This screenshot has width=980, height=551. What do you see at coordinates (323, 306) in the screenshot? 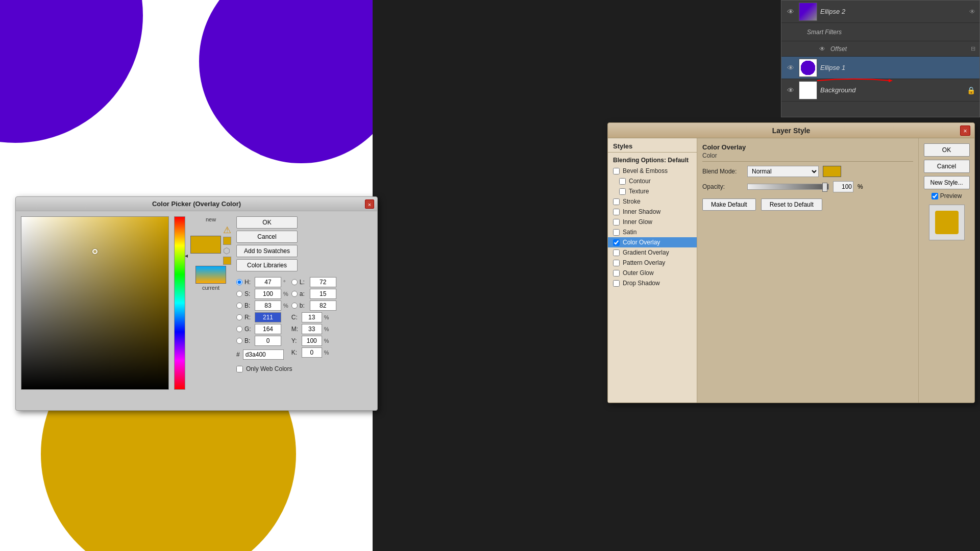
I see `blab-input` at bounding box center [323, 306].